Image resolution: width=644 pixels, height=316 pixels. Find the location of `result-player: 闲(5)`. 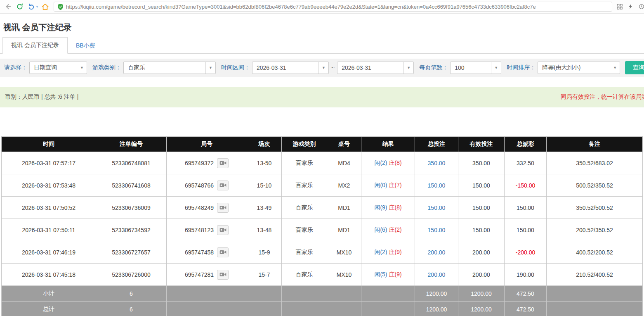

result-player: 闲(5) is located at coordinates (380, 274).